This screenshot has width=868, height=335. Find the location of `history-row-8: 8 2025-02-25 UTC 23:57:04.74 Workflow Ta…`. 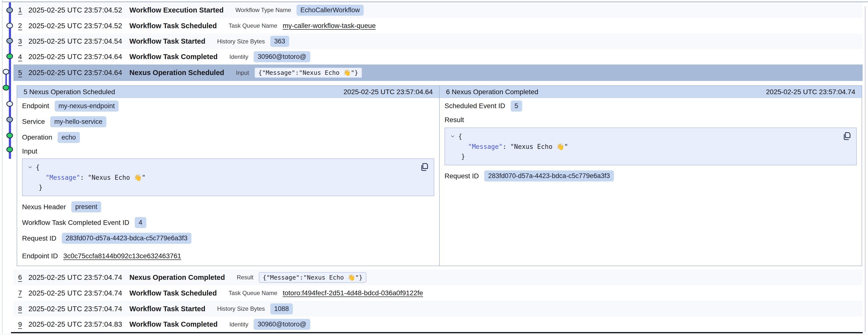

history-row-8: 8 2025-02-25 UTC 23:57:04.74 Workflow Ta… is located at coordinates (438, 309).